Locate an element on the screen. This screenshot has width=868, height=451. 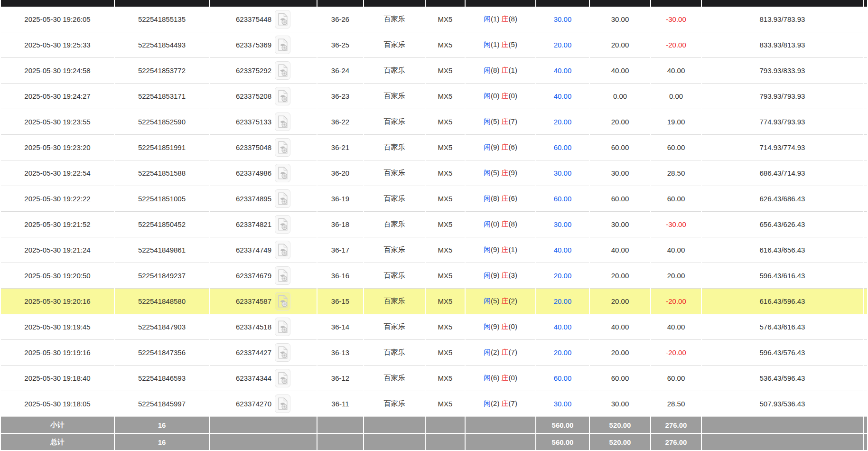
bet-record-row: 2025-05-30 19:23:20522541851991623375048… is located at coordinates (434, 148).